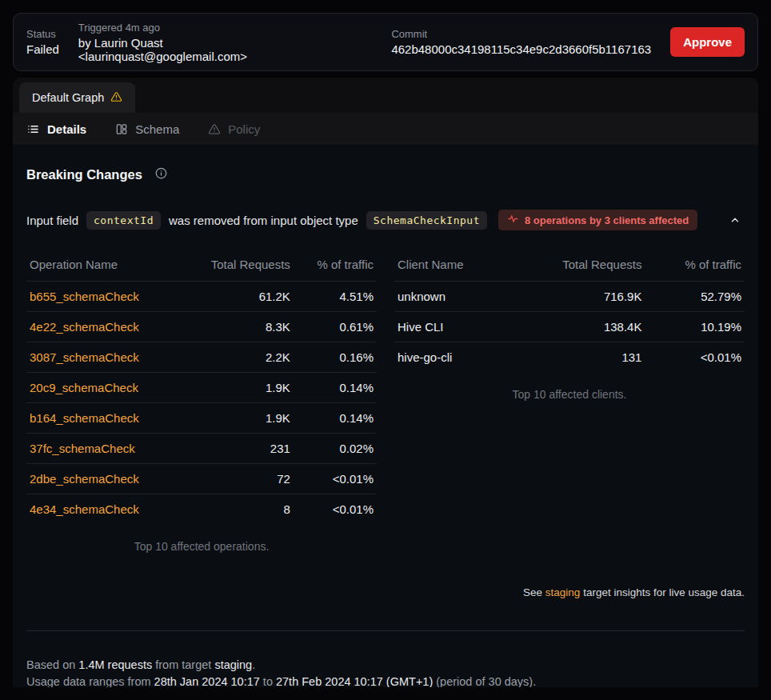 The height and width of the screenshot is (700, 771). Describe the element at coordinates (85, 296) in the screenshot. I see `operation-link: b655_schemaCheck` at that location.